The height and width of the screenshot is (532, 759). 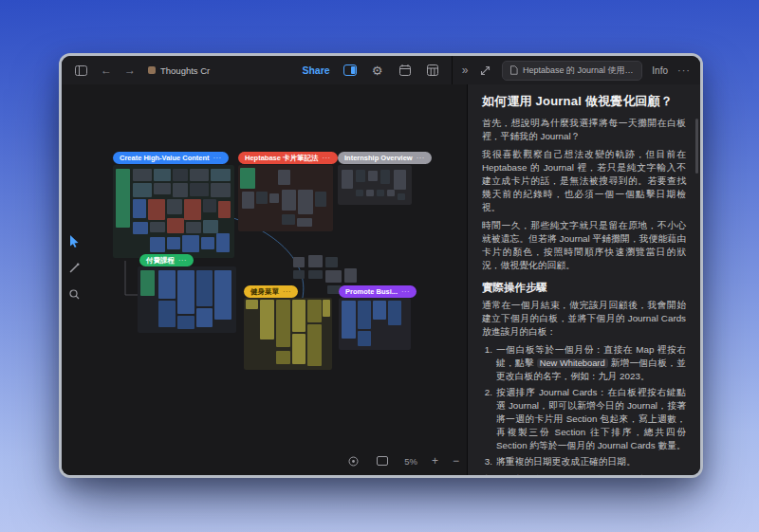 I want to click on zoom-in-button: +, so click(x=435, y=461).